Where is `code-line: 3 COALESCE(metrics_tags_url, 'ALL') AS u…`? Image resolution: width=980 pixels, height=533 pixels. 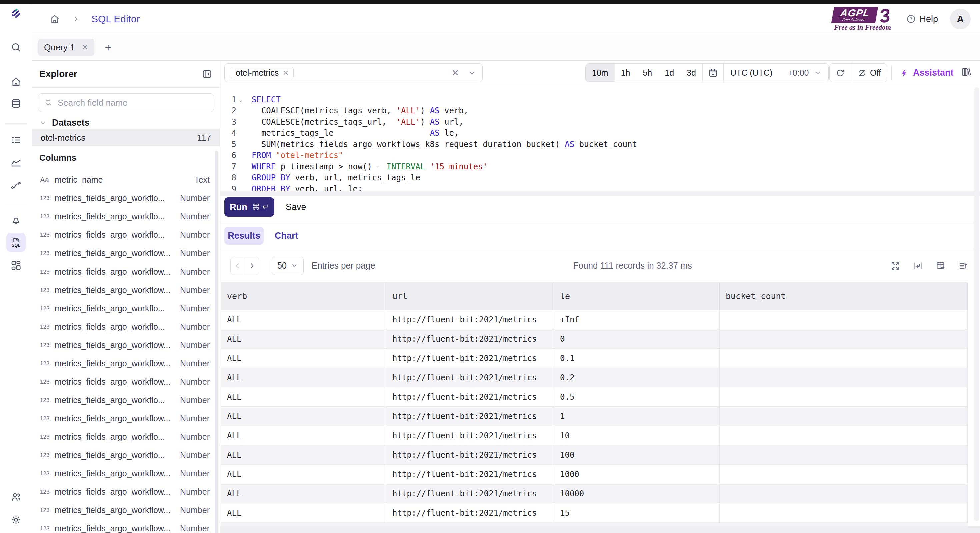 code-line: 3 COALESCE(metrics_tags_url, 'ALL') AS u… is located at coordinates (600, 122).